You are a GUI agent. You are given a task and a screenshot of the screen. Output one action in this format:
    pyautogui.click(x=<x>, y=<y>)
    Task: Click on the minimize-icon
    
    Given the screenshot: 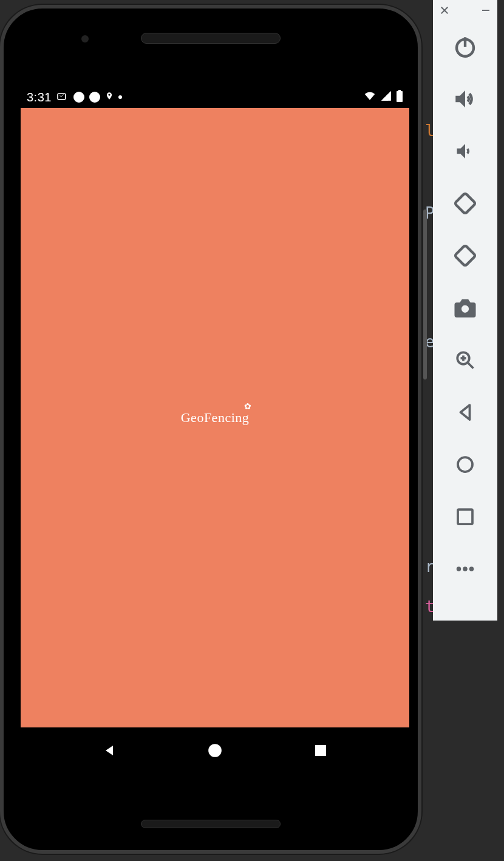 What is the action you would take?
    pyautogui.click(x=486, y=12)
    